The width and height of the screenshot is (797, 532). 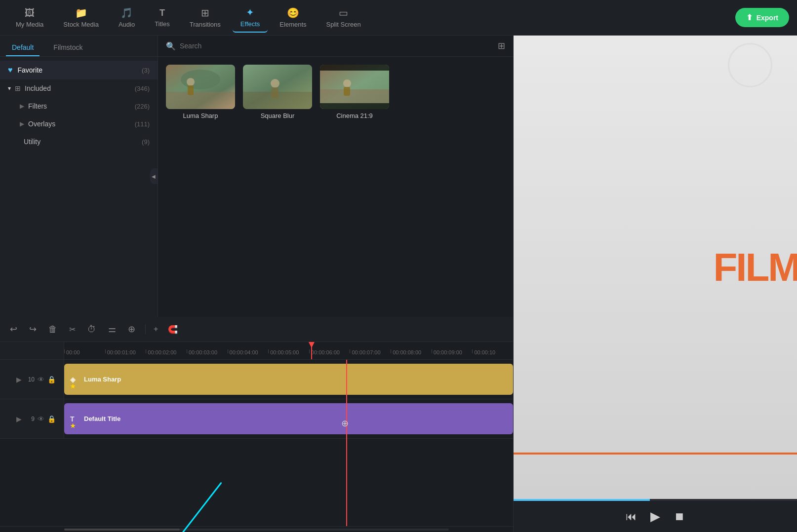 I want to click on nav-titles-label: Titles, so click(x=162, y=24).